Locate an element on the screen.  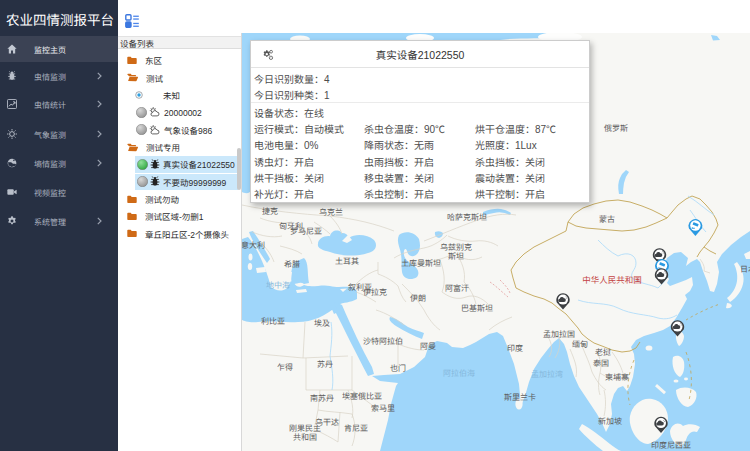
svg-text: 埃塞俄比亚 is located at coordinates (362, 396).